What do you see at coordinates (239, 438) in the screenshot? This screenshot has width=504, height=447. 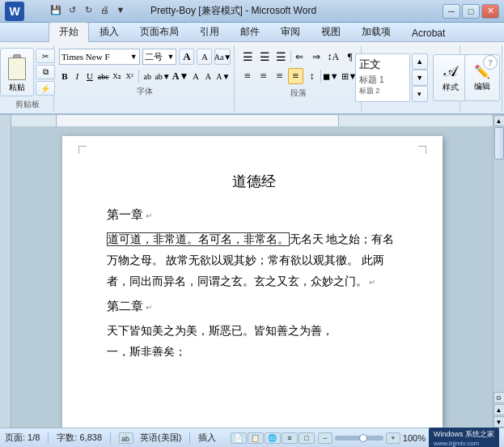 I see `print-layout-btn: 📄` at bounding box center [239, 438].